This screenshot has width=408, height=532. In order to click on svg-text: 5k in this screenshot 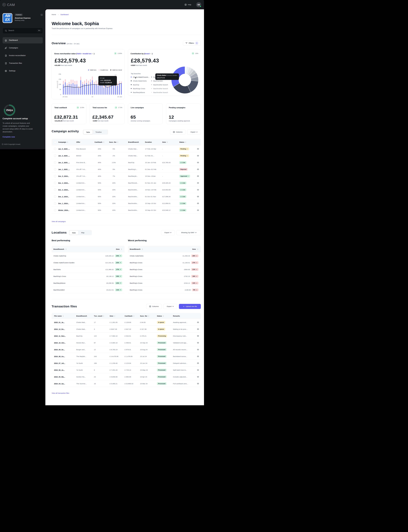, I will do `click(60, 89)`.